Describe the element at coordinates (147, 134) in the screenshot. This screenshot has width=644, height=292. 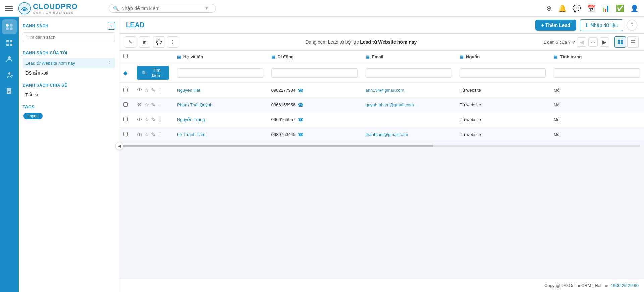
I see `star-icon-4: ☆` at that location.